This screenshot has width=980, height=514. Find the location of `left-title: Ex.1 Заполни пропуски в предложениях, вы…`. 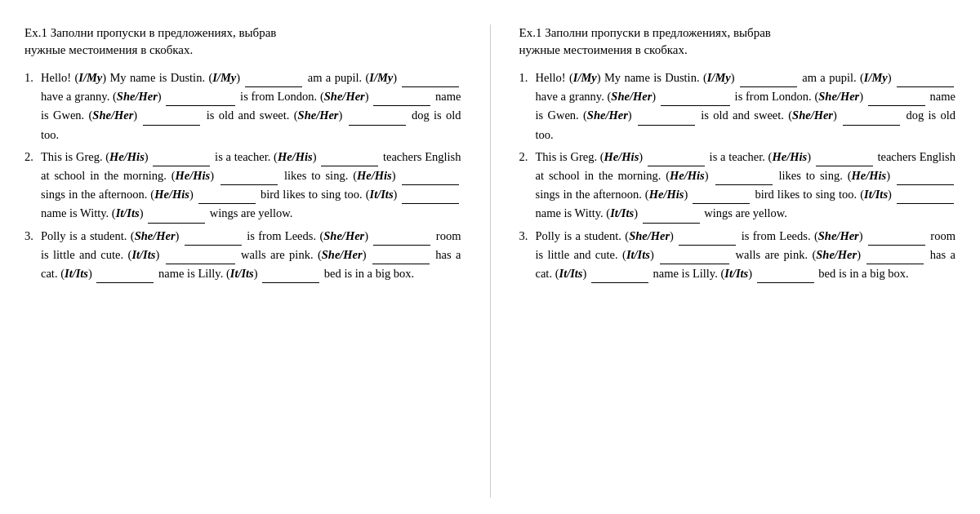

left-title: Ex.1 Заполни пропуски в предложениях, вы… is located at coordinates (243, 42).